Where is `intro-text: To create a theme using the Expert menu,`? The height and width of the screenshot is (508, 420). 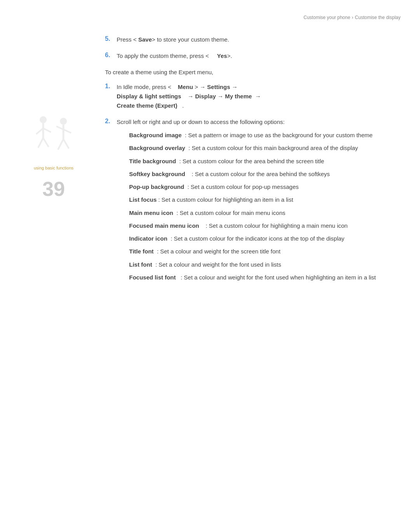 intro-text: To create a theme using the Expert menu, is located at coordinates (251, 72).